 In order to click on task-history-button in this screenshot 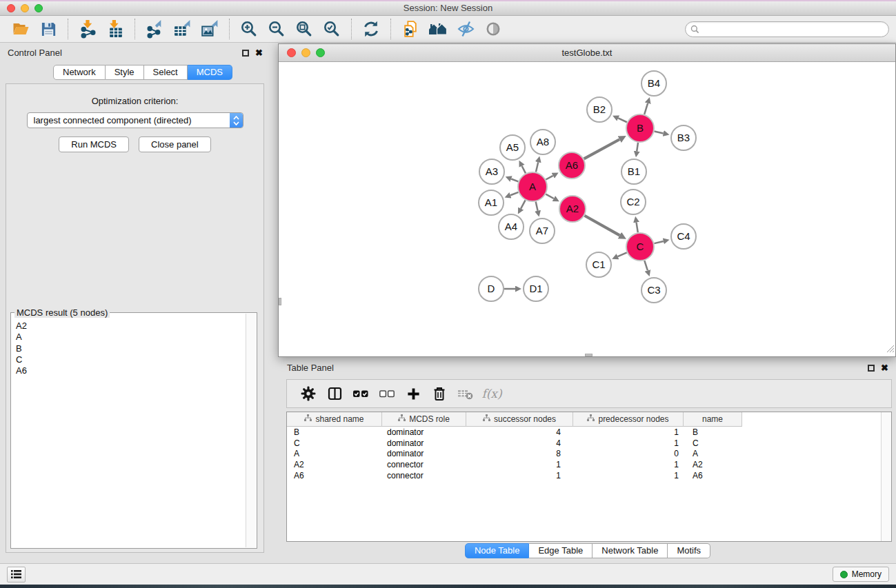, I will do `click(17, 575)`.